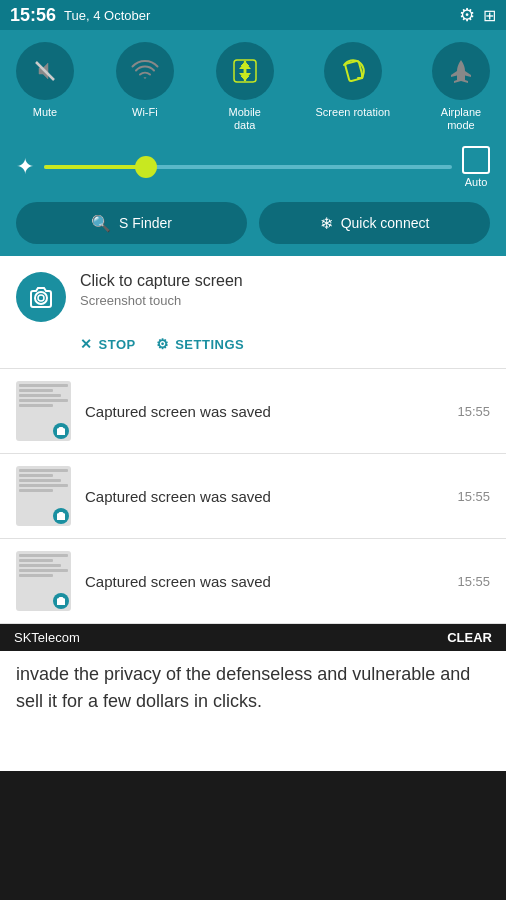  Describe the element at coordinates (476, 167) in the screenshot. I see `auto-button: Auto` at that location.